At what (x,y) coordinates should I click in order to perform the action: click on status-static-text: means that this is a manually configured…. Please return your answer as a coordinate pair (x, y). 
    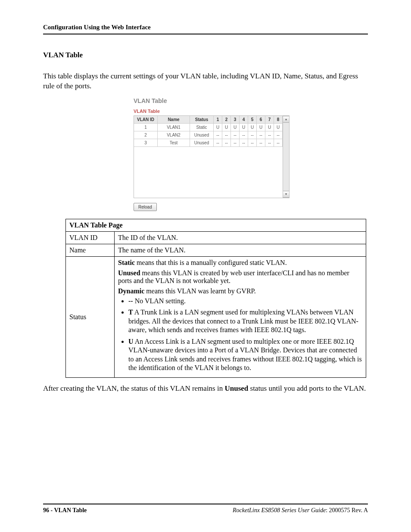
    Looking at the image, I should click on (211, 263).